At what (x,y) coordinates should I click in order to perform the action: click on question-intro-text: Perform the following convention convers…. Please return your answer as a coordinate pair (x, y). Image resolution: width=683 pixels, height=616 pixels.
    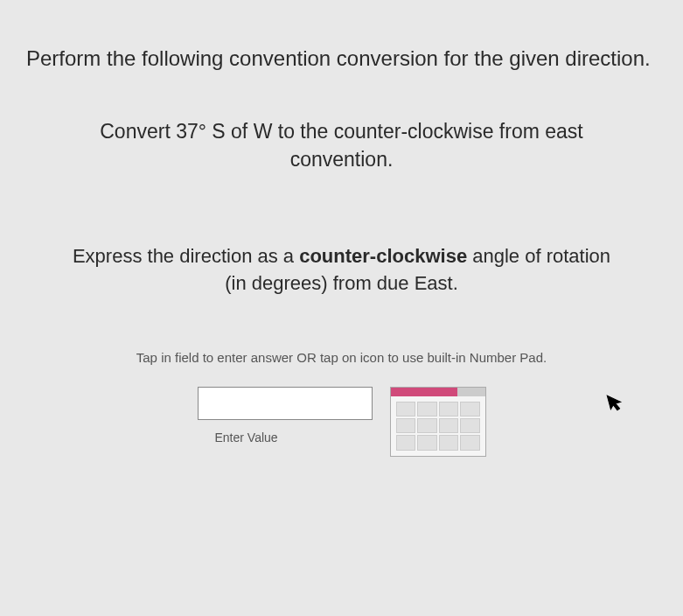
    Looking at the image, I should click on (341, 59).